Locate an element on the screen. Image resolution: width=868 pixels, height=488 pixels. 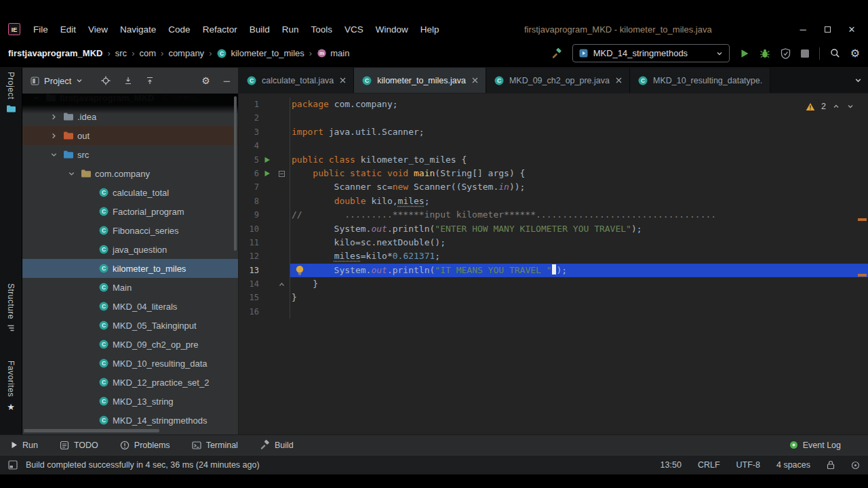
breadcrumb-com: com is located at coordinates (148, 53).